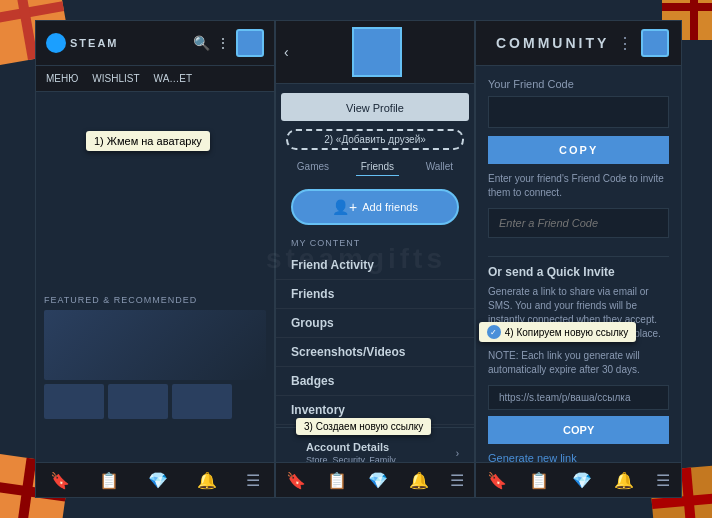 Image resolution: width=712 pixels, height=518 pixels. I want to click on user-avatar, so click(250, 43).